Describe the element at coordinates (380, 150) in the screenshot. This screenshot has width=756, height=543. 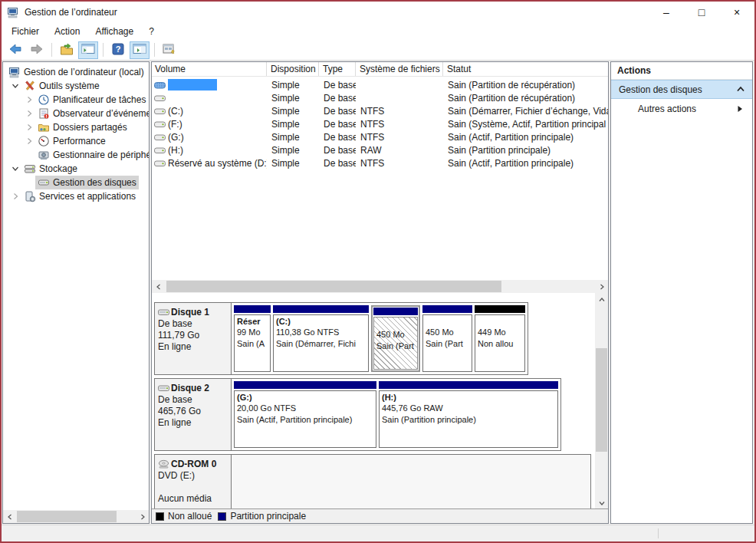
I see `volume-row: (H:)SimpleDe baseRAWSain (Partition prin…` at that location.